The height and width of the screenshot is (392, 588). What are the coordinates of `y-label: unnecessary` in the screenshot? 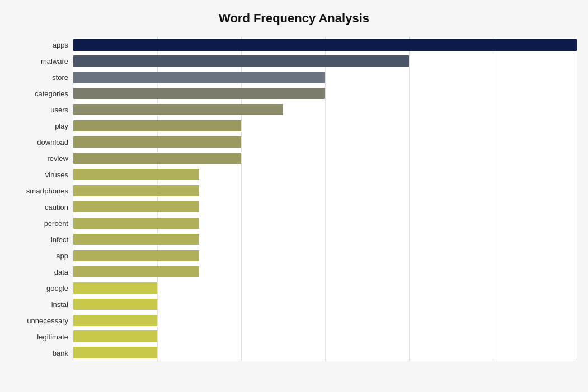 It's located at (48, 321).